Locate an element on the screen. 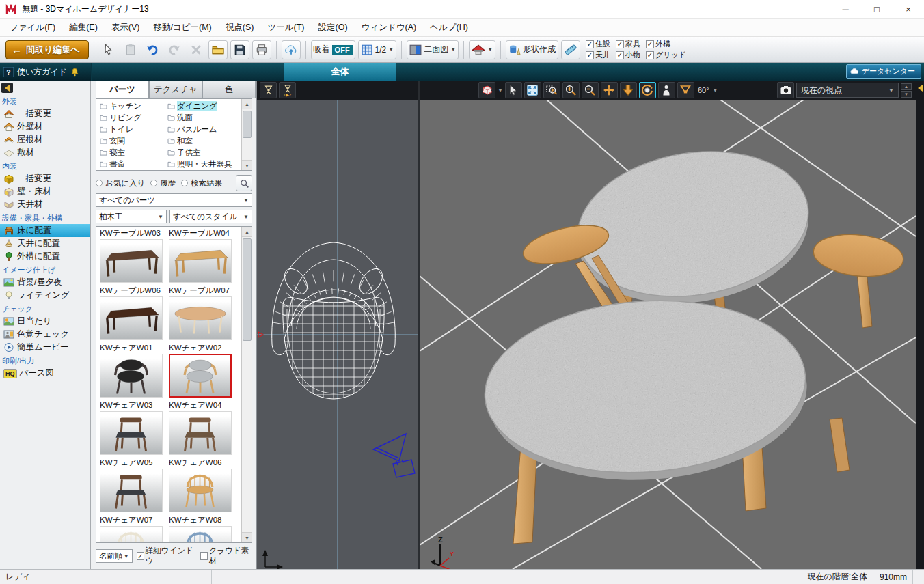 This screenshot has width=924, height=584. redo-button is located at coordinates (174, 50).